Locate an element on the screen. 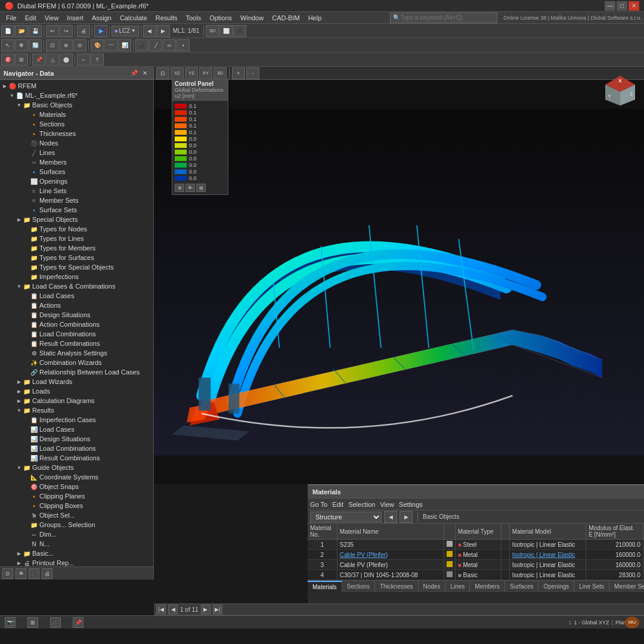 The height and width of the screenshot is (644, 644). status-cam-btn: 📷 is located at coordinates (10, 623).